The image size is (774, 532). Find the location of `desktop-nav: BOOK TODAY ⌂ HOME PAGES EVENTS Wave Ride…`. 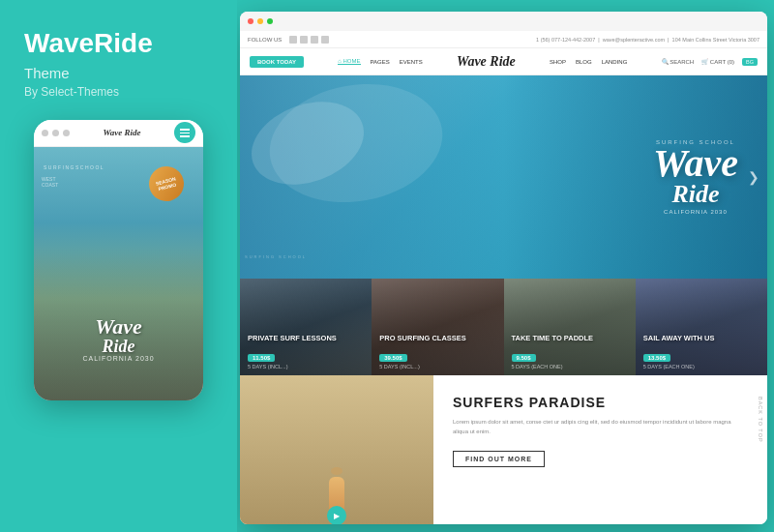

desktop-nav: BOOK TODAY ⌂ HOME PAGES EVENTS Wave Ride… is located at coordinates (503, 62).